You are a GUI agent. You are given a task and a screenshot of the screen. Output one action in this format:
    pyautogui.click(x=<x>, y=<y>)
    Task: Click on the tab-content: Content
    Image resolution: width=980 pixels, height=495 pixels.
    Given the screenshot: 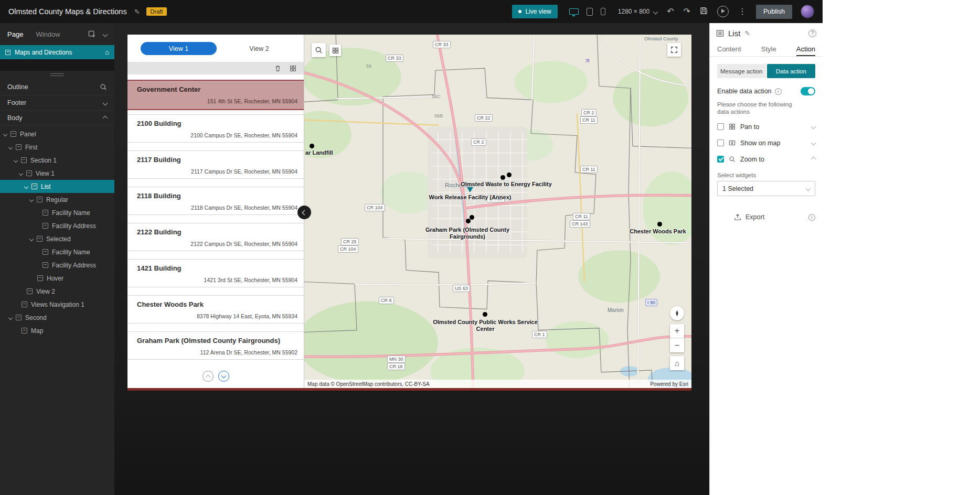 What is the action you would take?
    pyautogui.click(x=729, y=50)
    